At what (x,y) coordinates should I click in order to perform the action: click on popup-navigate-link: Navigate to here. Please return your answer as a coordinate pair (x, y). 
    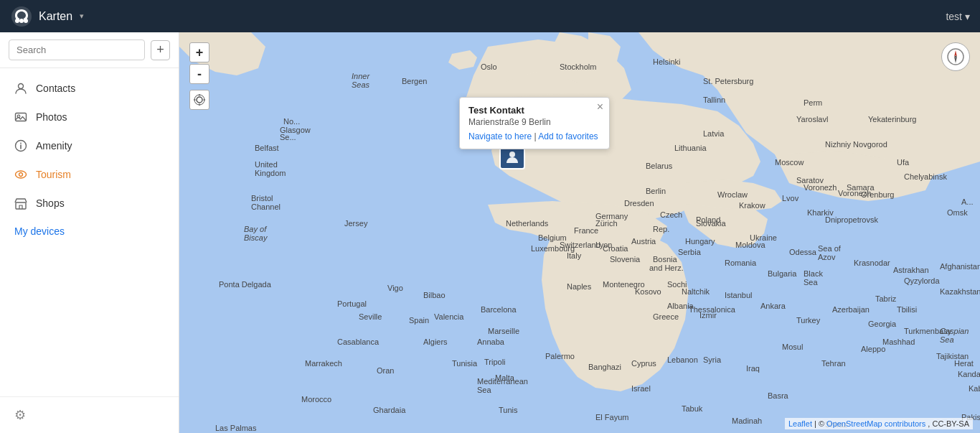
    Looking at the image, I should click on (500, 136).